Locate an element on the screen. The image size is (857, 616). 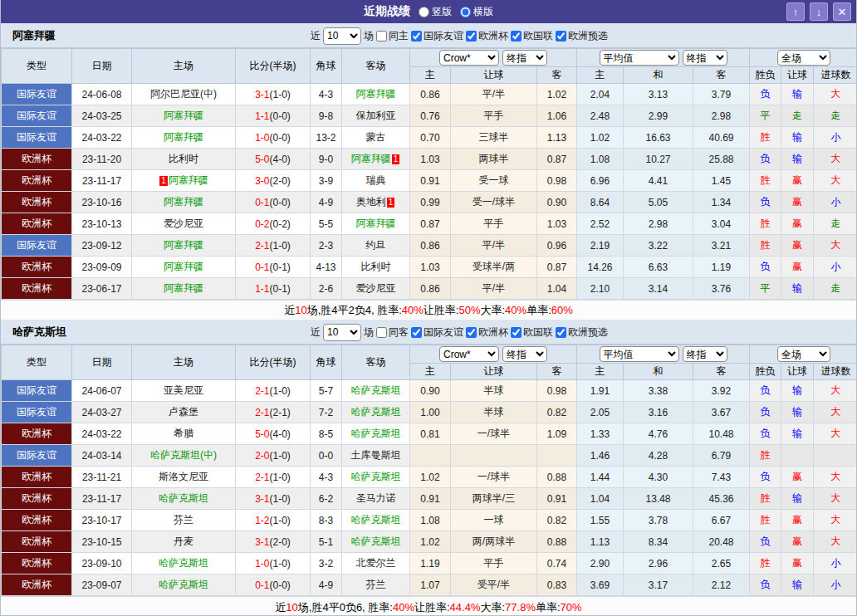
avg-home-odds-cell: 1.02 is located at coordinates (600, 138).